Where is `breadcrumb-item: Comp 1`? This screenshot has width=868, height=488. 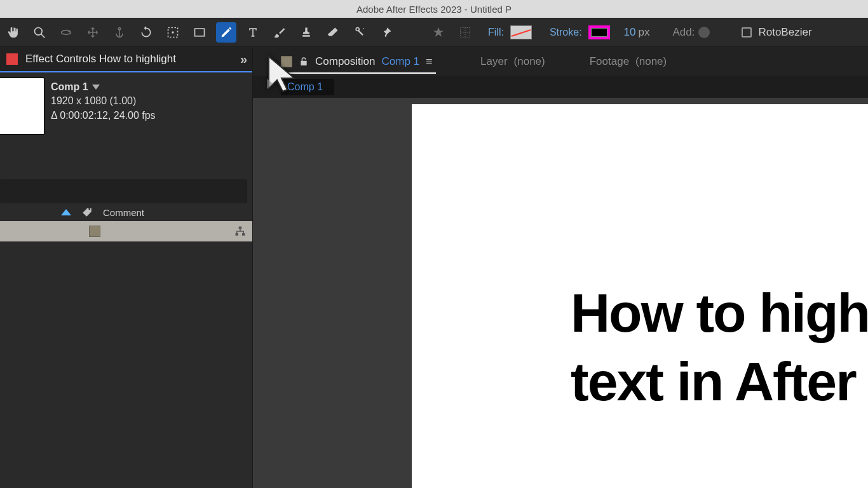 breadcrumb-item: Comp 1 is located at coordinates (308, 87).